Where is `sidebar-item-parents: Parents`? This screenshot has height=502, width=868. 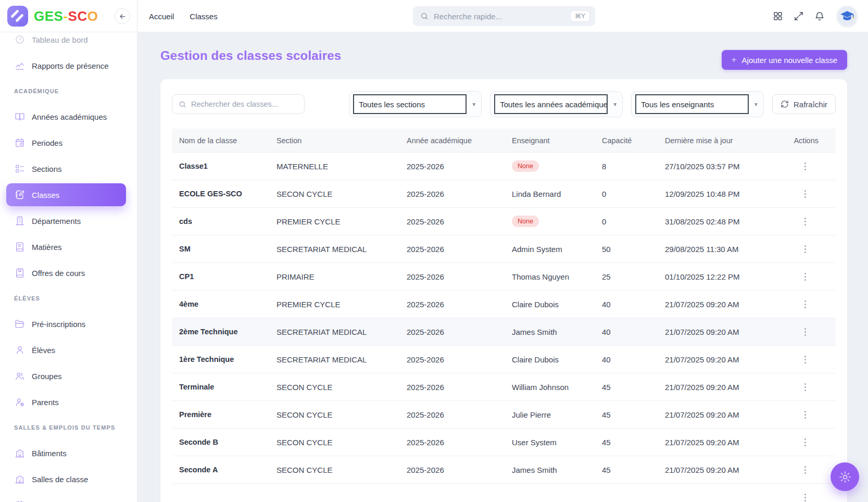 sidebar-item-parents: Parents is located at coordinates (69, 402).